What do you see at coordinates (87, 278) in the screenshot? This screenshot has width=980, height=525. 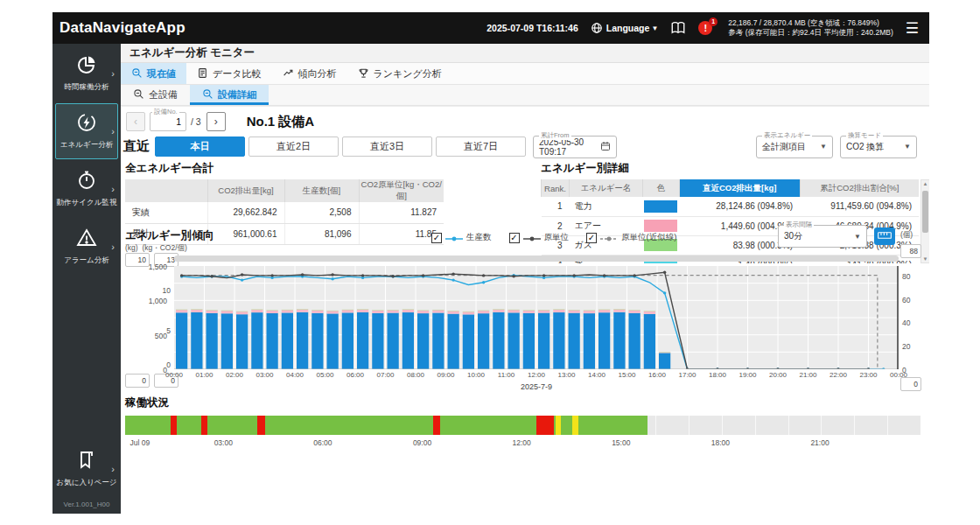 I see `sidebar-nav: 時間稼働分析›エネルギー分析›動作サイクル監視›アラーム分析› お気に入りページ…` at bounding box center [87, 278].